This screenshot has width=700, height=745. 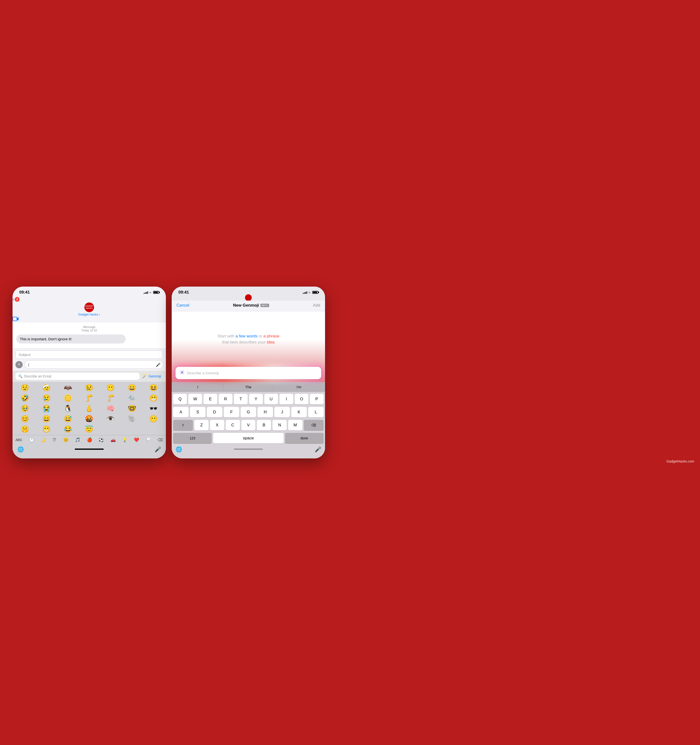 What do you see at coordinates (153, 387) in the screenshot?
I see `emoji-cell: 😆` at bounding box center [153, 387].